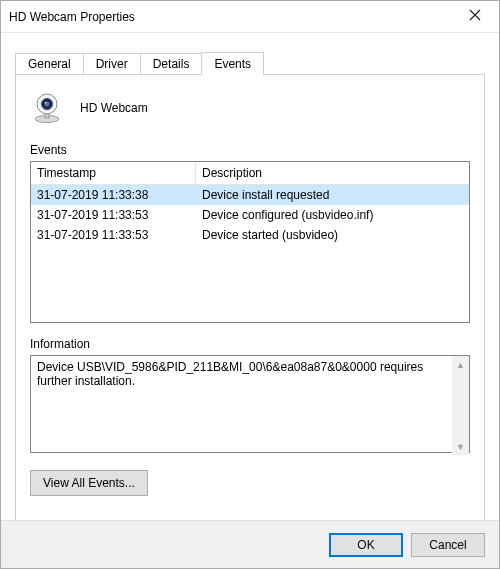 The height and width of the screenshot is (569, 500). I want to click on title-bar: HD Webcam Properties, so click(250, 17).